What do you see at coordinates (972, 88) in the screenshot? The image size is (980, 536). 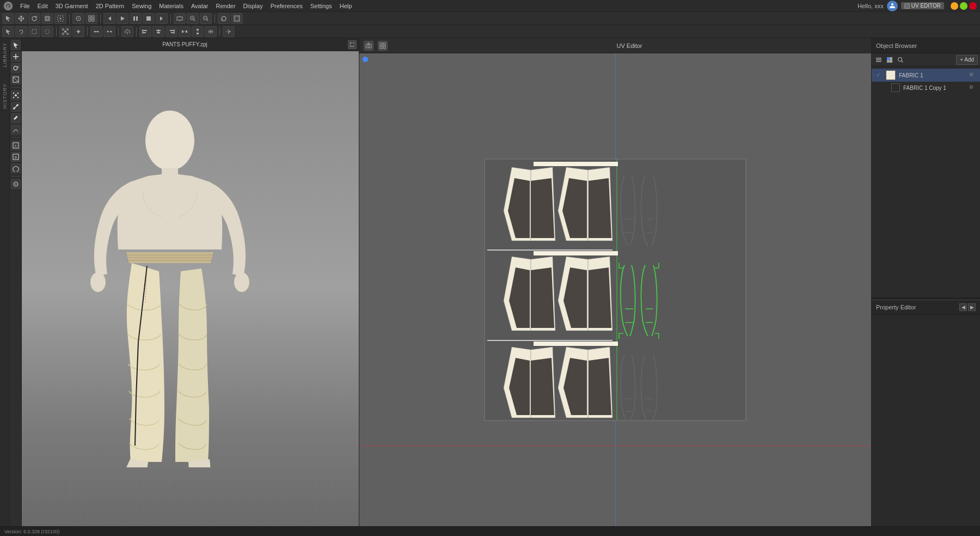 I see `fabric1copy1-settings-icon: ⚙` at bounding box center [972, 88].